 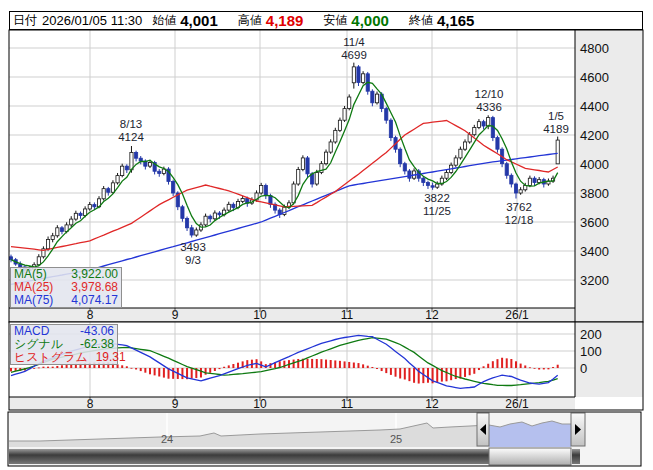 I want to click on date-value: 2026/01/05 11:30, so click(x=92, y=20).